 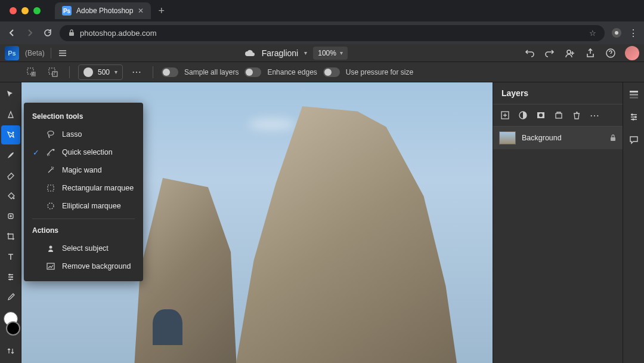 I want to click on select-subject-icon, so click(x=51, y=248).